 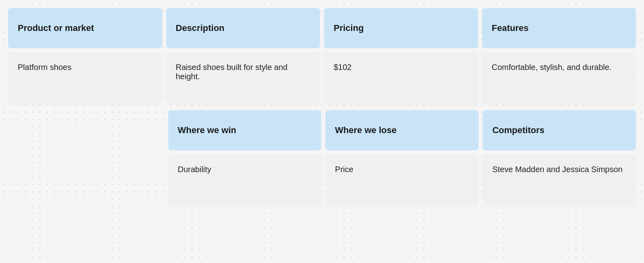 What do you see at coordinates (349, 28) in the screenshot?
I see `header-pricing-label: Pricing` at bounding box center [349, 28].